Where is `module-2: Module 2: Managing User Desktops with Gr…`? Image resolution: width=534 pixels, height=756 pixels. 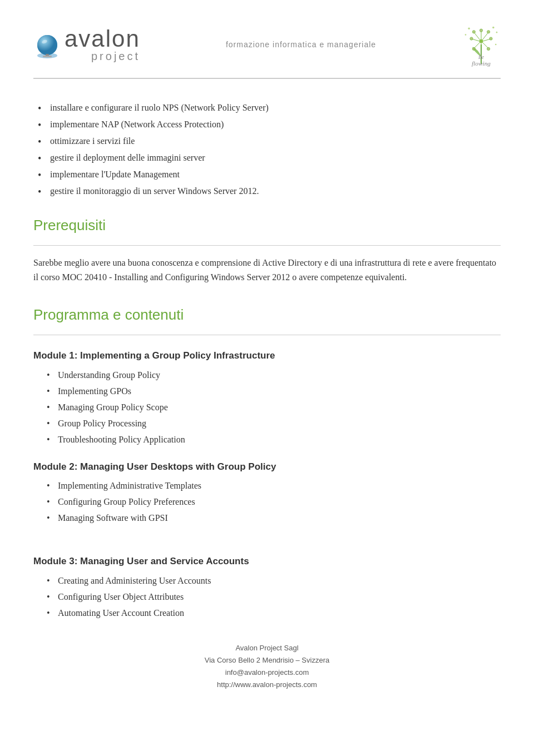 module-2: Module 2: Managing User Desktops with Gr… is located at coordinates (267, 500).